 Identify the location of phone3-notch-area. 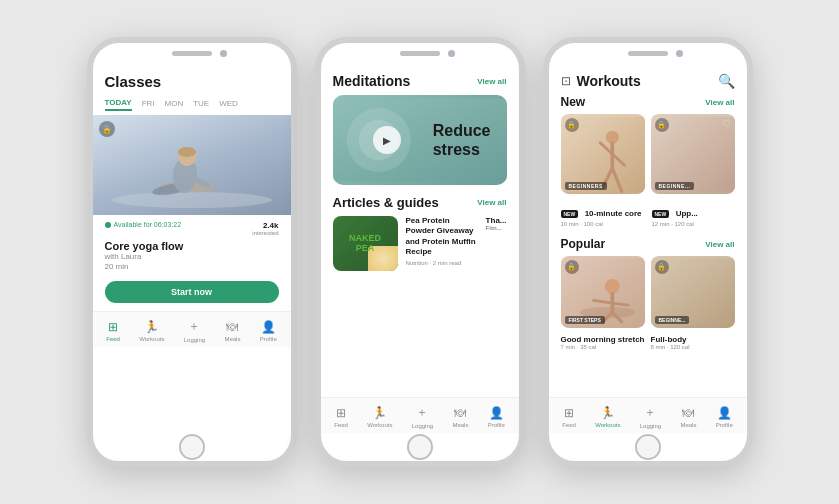
(648, 54).